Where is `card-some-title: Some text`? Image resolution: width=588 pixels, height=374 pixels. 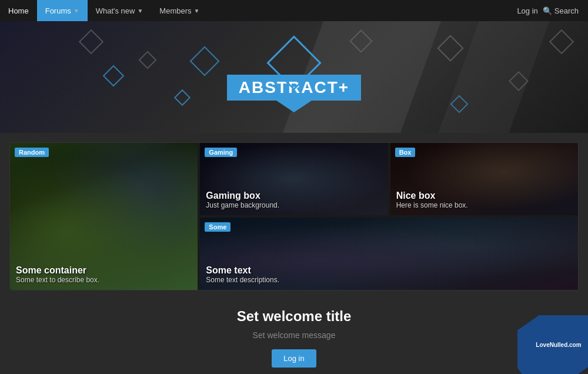 card-some-title: Some text is located at coordinates (242, 271).